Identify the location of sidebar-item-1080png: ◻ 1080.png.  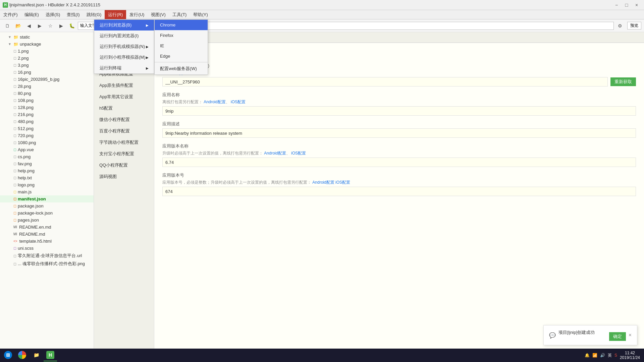
(47, 143).